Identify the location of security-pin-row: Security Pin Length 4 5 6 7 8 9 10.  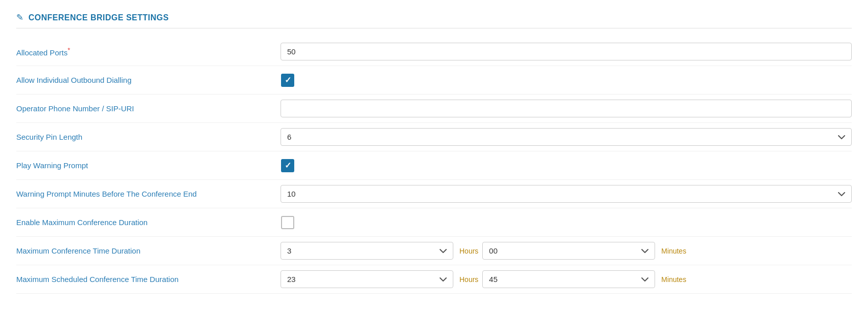
(434, 137).